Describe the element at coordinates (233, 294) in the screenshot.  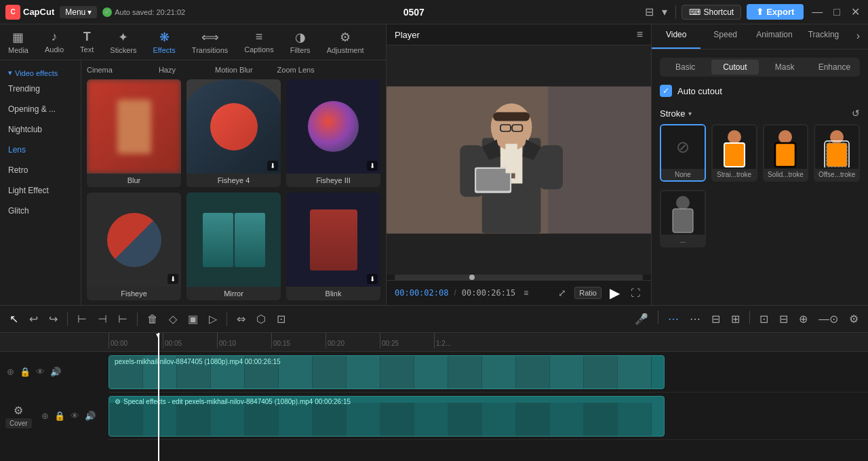
I see `mirror-label: Mirror` at that location.